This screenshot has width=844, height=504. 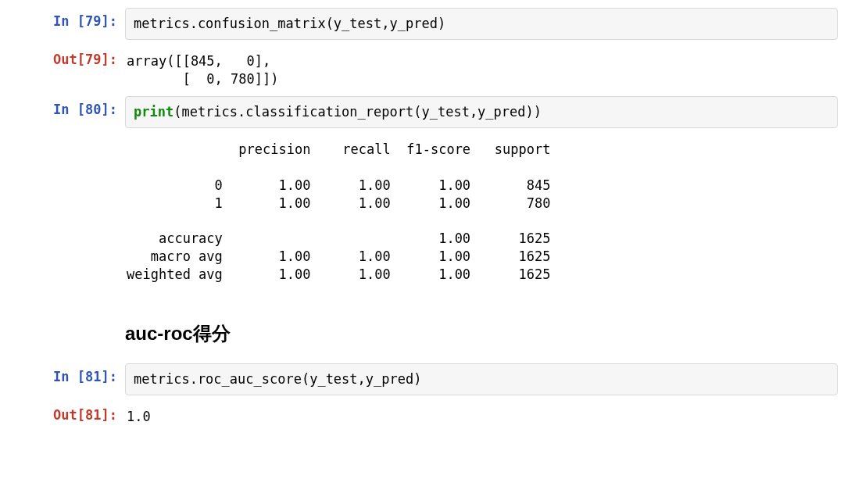 I want to click on markdown-cell: auc-roc得分, so click(x=422, y=323).